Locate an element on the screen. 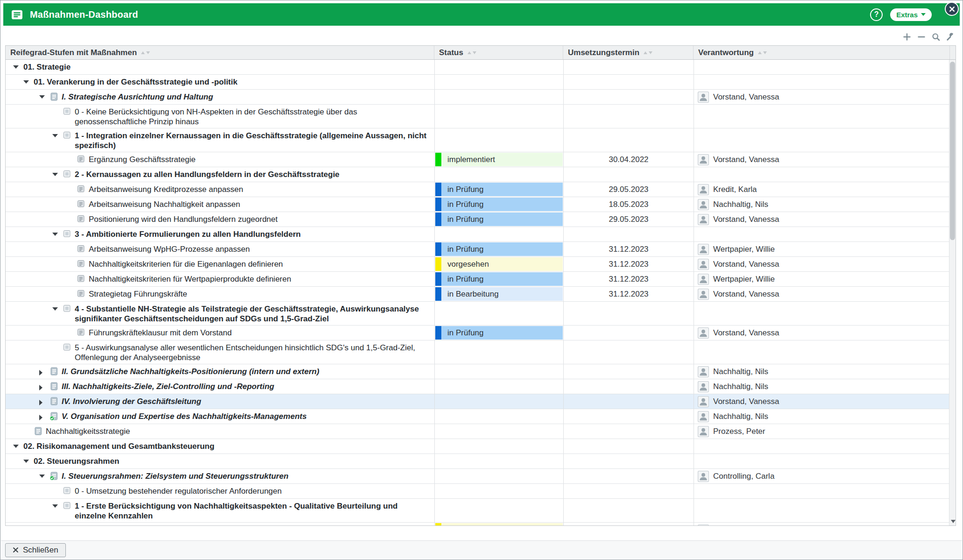 Image resolution: width=963 pixels, height=560 pixels. due-date: 29.05.2023 is located at coordinates (629, 220).